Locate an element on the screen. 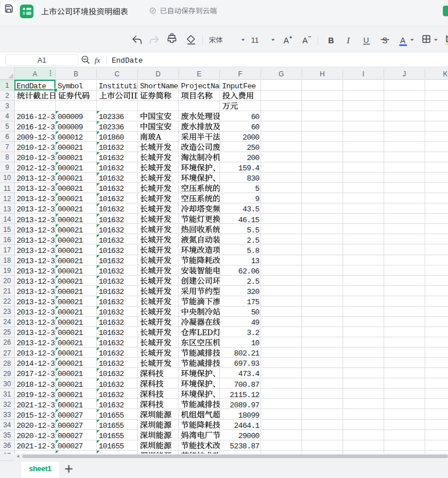 This screenshot has height=478, width=448. svg-text: 200 is located at coordinates (253, 158).